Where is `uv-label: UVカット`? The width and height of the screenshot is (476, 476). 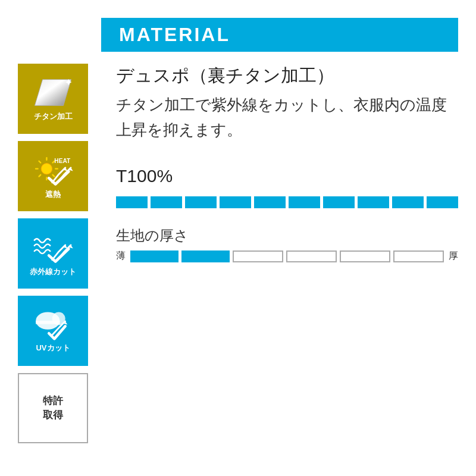 uv-label: UVカット is located at coordinates (52, 348).